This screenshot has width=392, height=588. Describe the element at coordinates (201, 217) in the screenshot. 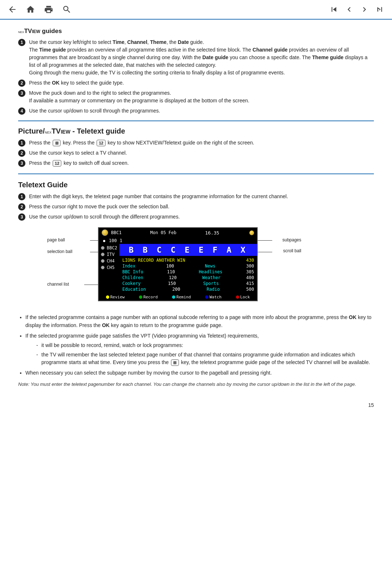

I see `step-text: Use the cursor up/down to scroll through…` at that location.